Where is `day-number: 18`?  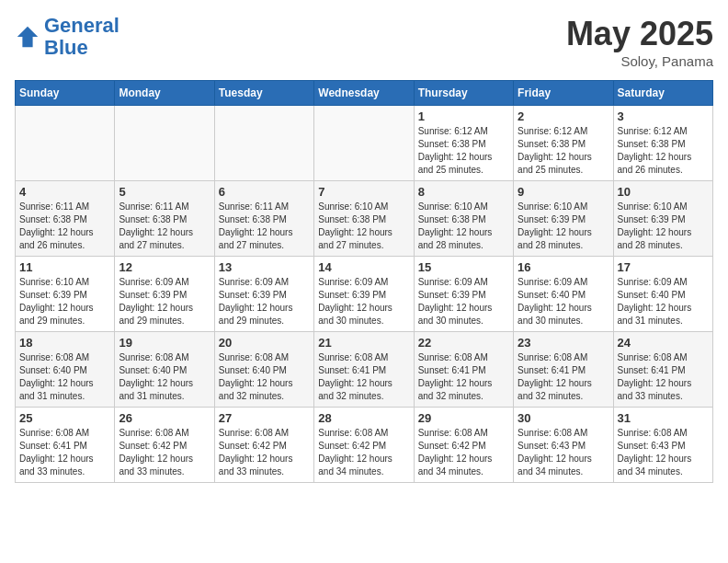
day-number: 18 is located at coordinates (64, 342).